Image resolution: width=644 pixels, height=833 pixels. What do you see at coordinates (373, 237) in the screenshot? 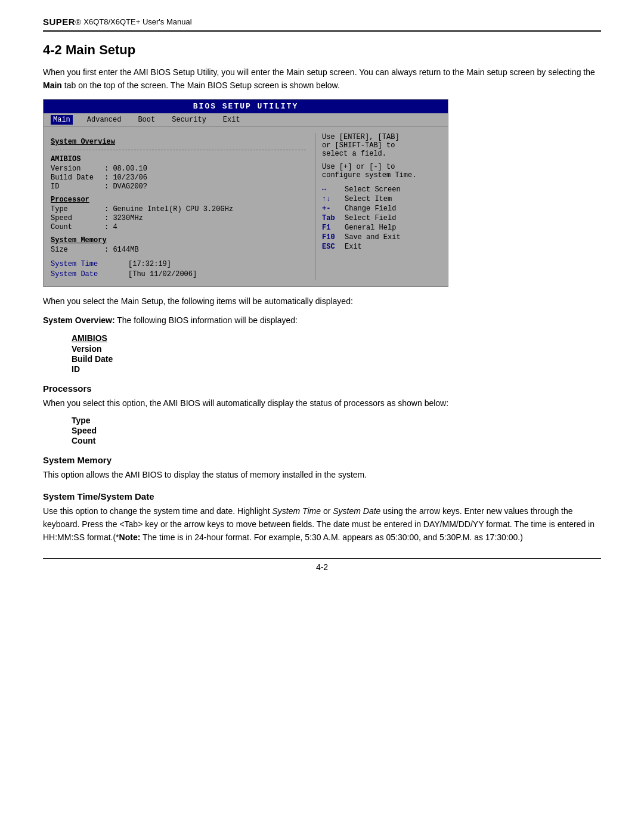
I see `key-desc-save-exit: Save and Exit` at bounding box center [373, 237].